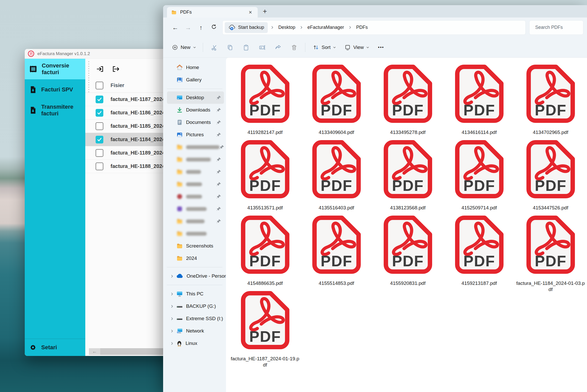  I want to click on sidebar-item-screenshots: Screenshots, so click(195, 246).